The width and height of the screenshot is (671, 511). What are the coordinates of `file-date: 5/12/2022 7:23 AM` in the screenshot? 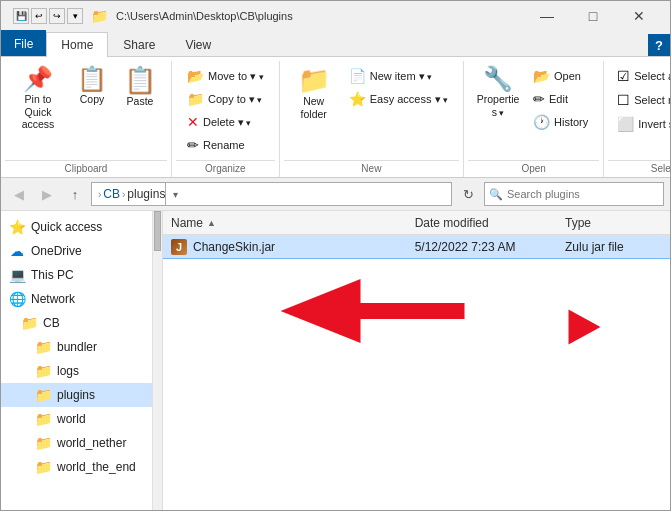 It's located at (466, 247).